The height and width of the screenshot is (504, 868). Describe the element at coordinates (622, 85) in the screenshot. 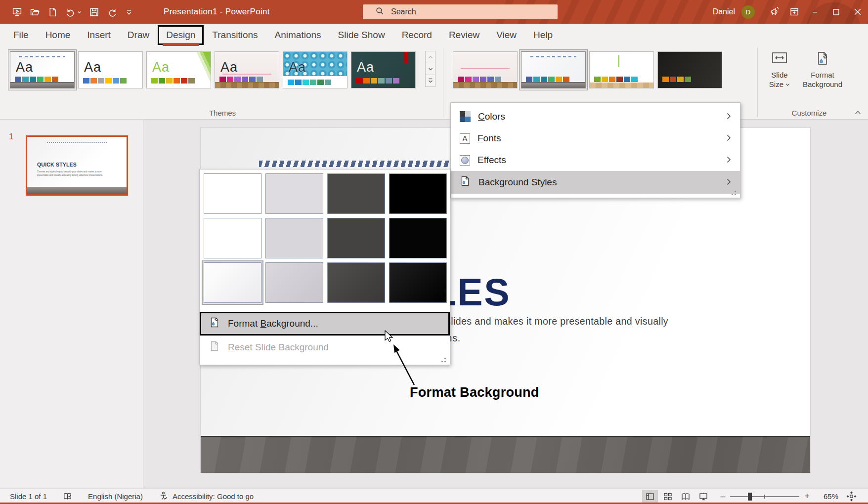

I see `variant-floor` at that location.